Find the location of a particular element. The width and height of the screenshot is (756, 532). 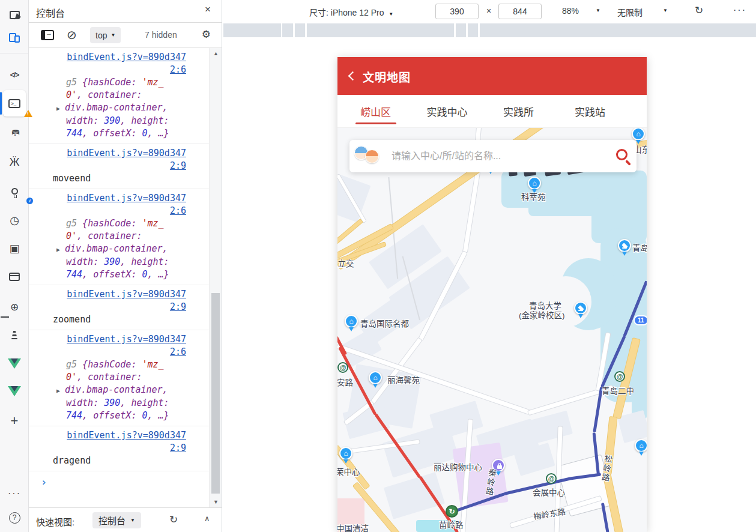

scroll-down-icon: ▼ is located at coordinates (216, 502).